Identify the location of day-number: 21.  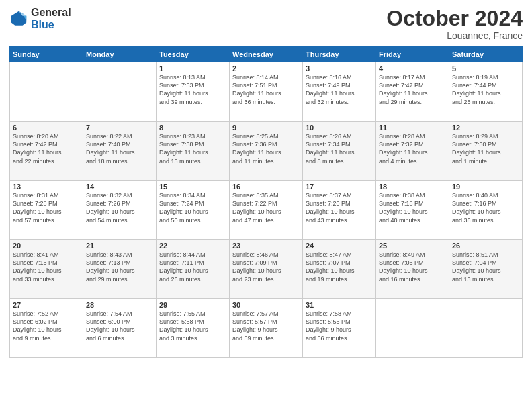
(120, 246).